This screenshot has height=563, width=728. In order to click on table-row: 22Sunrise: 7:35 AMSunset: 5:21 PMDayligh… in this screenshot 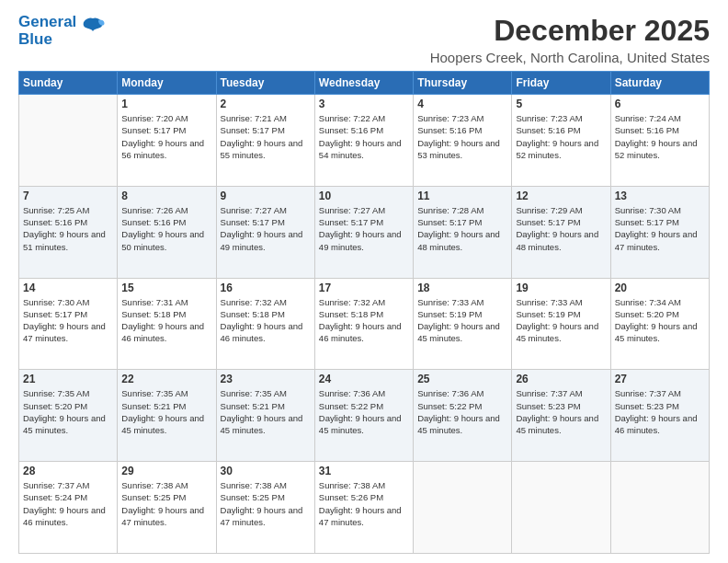, I will do `click(167, 416)`.